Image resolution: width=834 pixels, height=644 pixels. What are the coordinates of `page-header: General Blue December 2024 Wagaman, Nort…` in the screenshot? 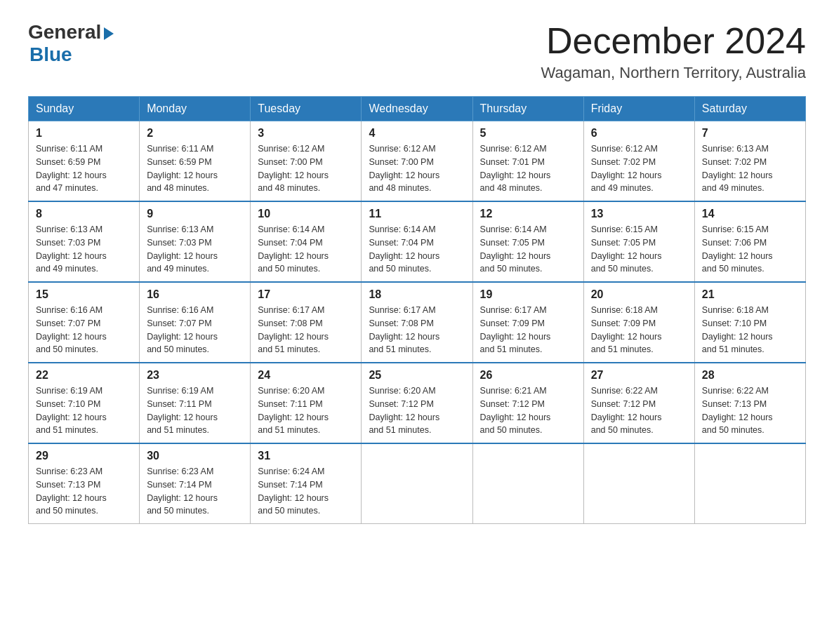 It's located at (417, 52).